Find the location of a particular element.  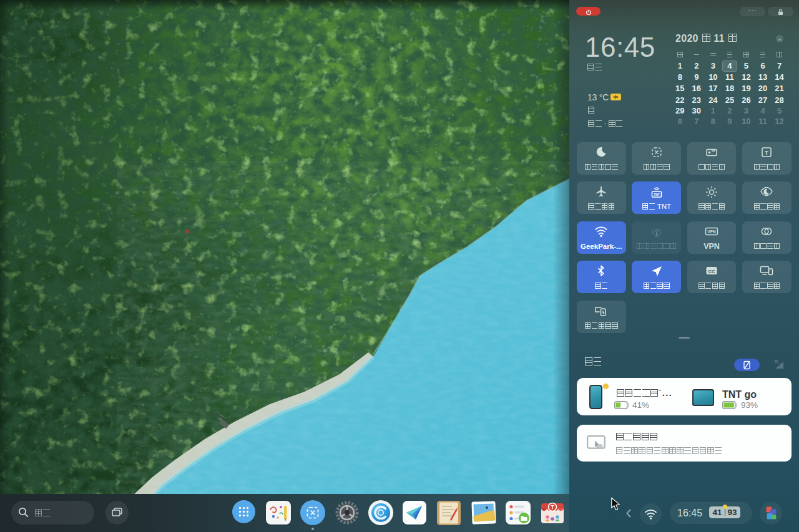

svg-text: TNT is located at coordinates (657, 195).